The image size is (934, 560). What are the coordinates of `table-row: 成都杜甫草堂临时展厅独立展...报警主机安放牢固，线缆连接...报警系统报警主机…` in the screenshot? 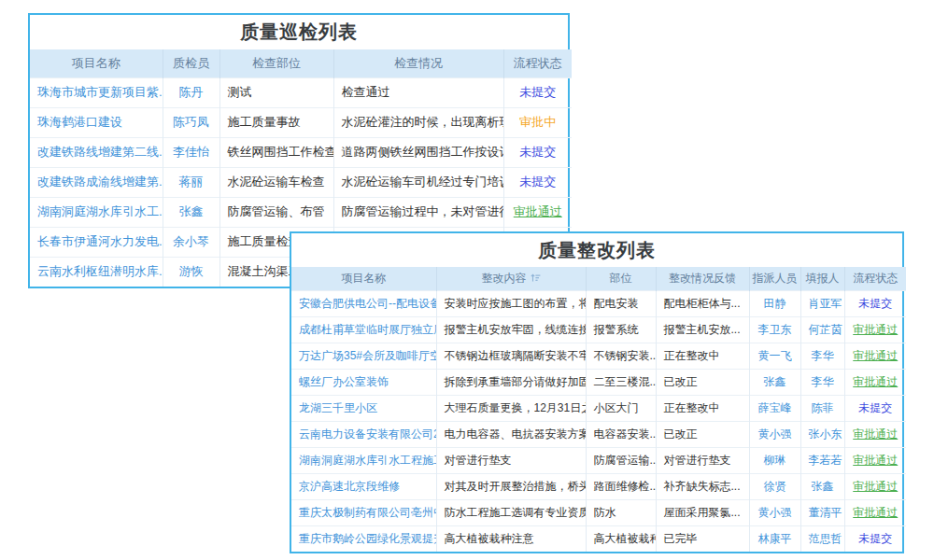 It's located at (599, 329).